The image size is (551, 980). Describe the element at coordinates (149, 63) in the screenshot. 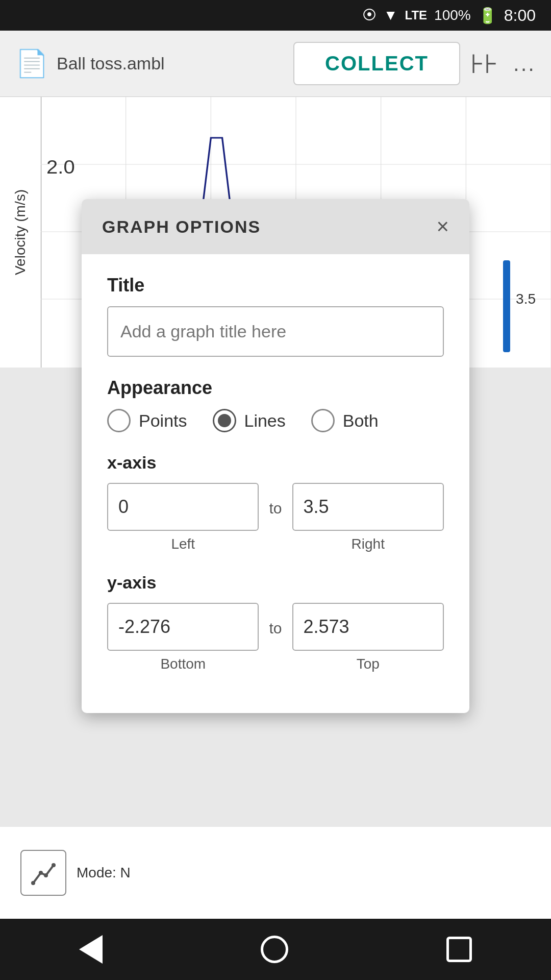

I see `file-info: 📄 Ball toss.ambl` at that location.